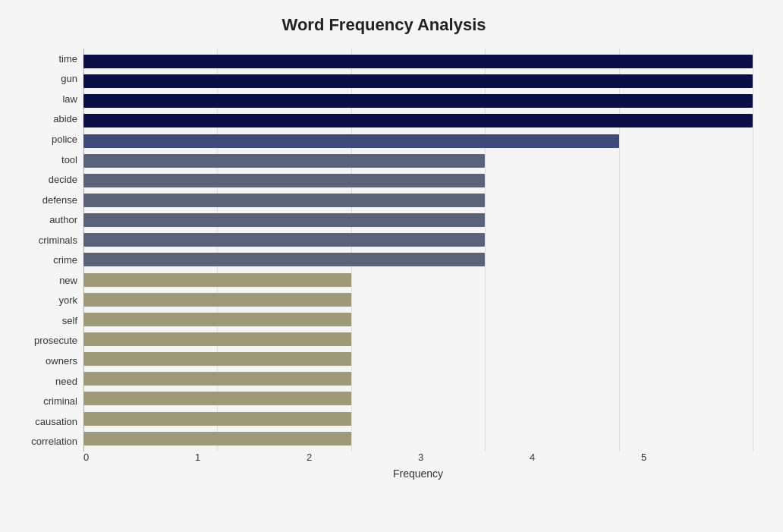  What do you see at coordinates (65, 260) in the screenshot?
I see `y-label: crime` at bounding box center [65, 260].